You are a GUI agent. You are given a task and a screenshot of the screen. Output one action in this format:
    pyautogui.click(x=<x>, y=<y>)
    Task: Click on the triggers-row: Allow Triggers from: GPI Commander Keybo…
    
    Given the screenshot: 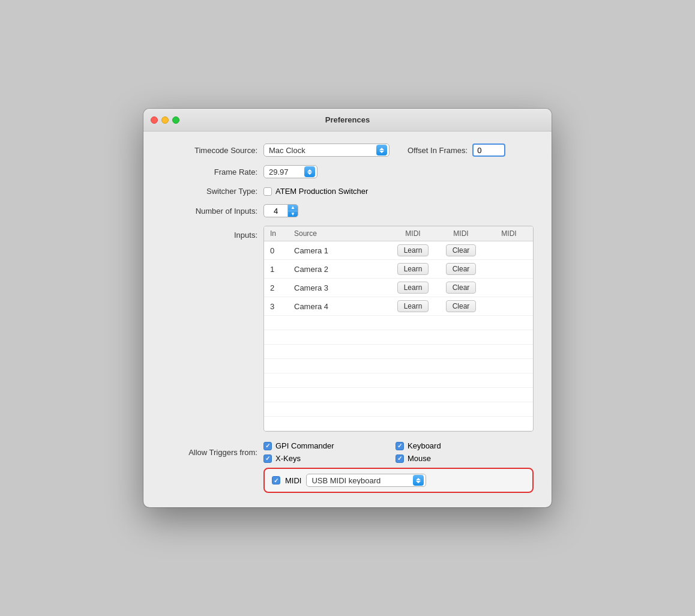 What is the action you would take?
    pyautogui.click(x=348, y=452)
    